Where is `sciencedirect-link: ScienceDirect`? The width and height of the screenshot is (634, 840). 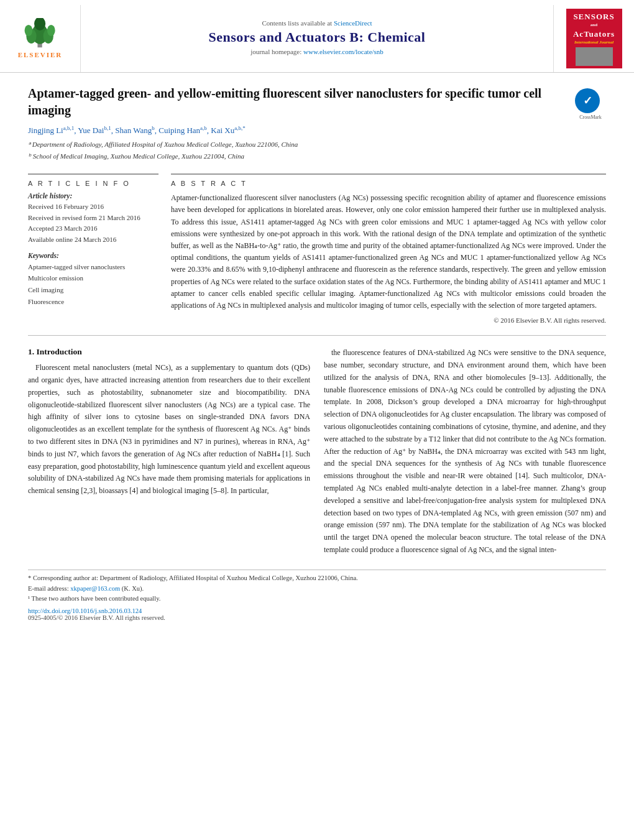 sciencedirect-link: ScienceDirect is located at coordinates (353, 23).